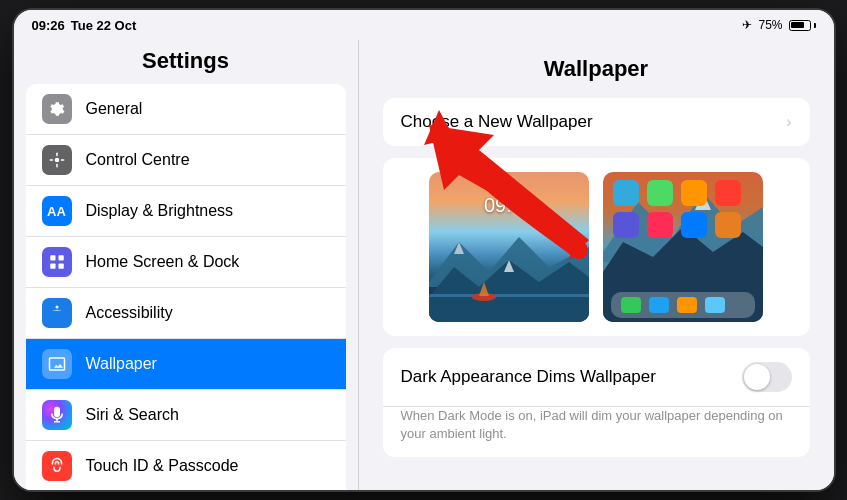  What do you see at coordinates (57, 211) in the screenshot?
I see `display-brightness-icon: AA` at bounding box center [57, 211].